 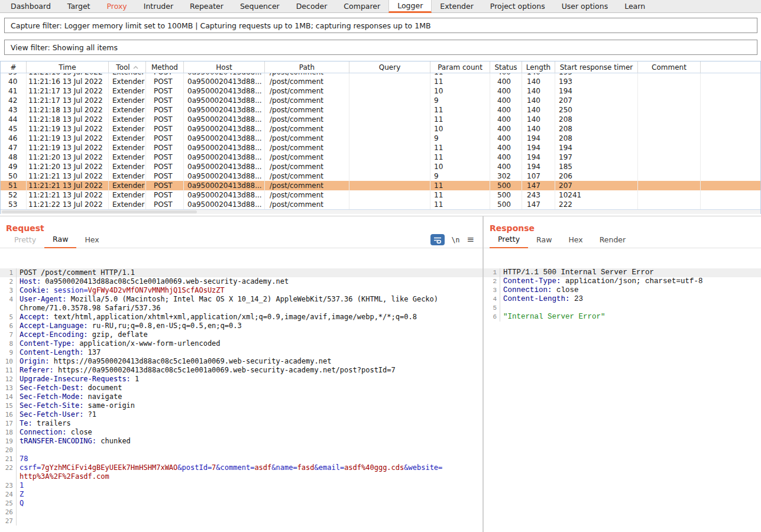 I want to click on line-content: Origin: https://0a9500020413d88ac08c5c1e…, so click(x=174, y=362).